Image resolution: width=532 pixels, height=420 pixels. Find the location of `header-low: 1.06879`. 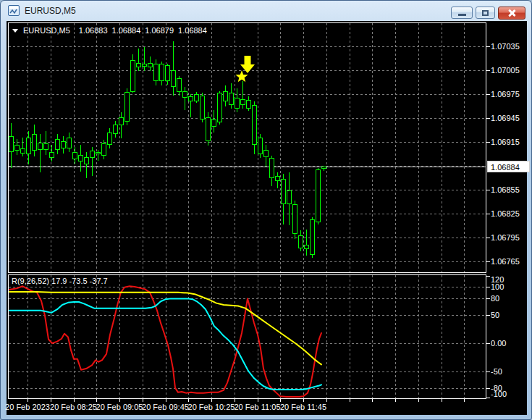

header-low: 1.06879 is located at coordinates (159, 30).